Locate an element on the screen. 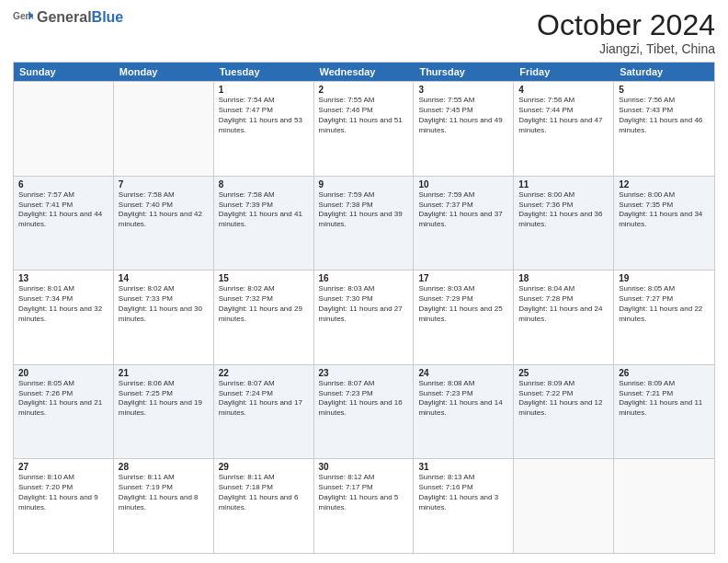 This screenshot has height=563, width=728. day-info: Sunrise: 7:59 AM Sunset: 7:37 PM Dayligh… is located at coordinates (463, 210).